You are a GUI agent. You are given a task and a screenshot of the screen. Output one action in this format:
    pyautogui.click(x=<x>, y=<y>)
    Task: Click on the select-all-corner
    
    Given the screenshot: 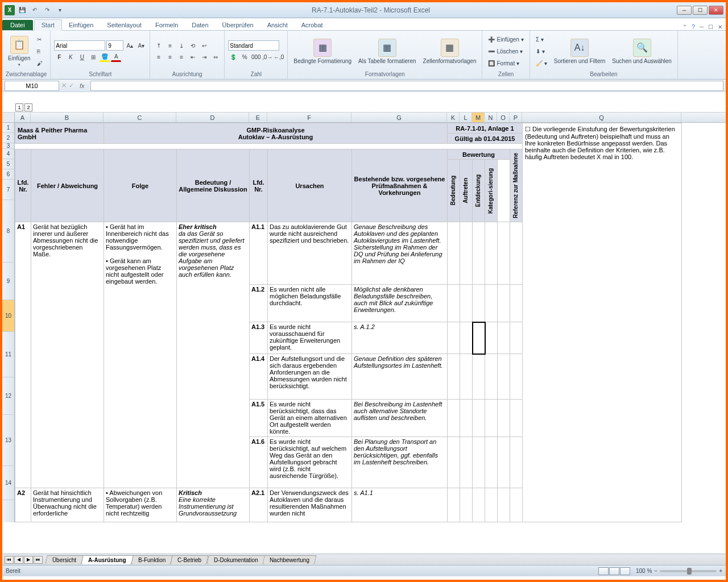 What is the action you would take?
    pyautogui.click(x=9, y=117)
    